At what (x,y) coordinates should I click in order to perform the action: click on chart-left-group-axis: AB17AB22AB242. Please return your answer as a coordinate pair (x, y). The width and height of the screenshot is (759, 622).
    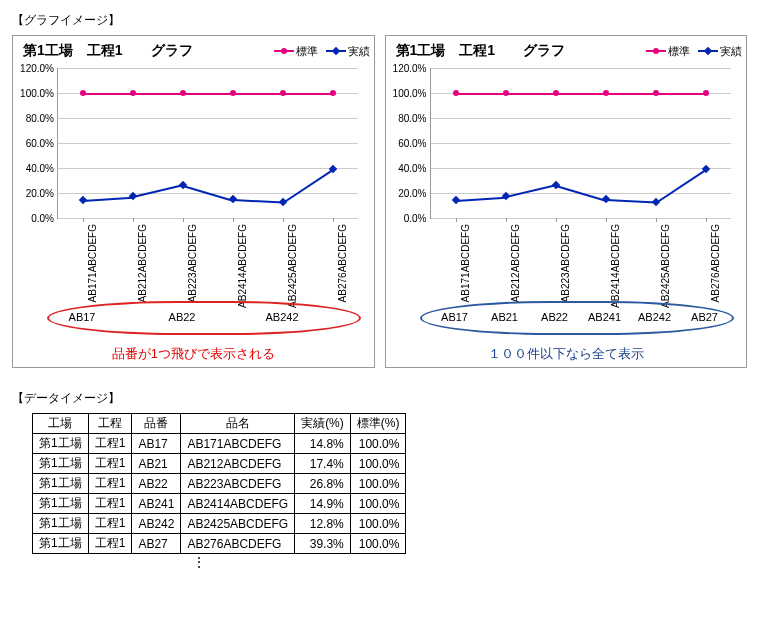
    Looking at the image, I should click on (207, 322).